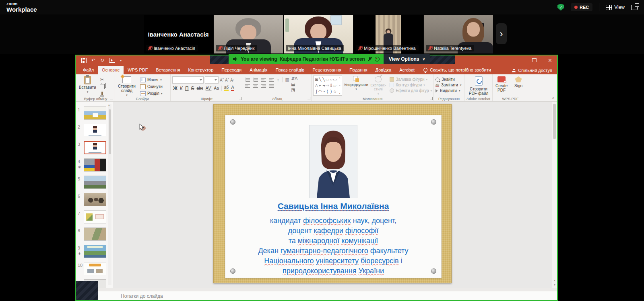  Describe the element at coordinates (102, 60) in the screenshot. I see `redo-icon: ↻` at that location.